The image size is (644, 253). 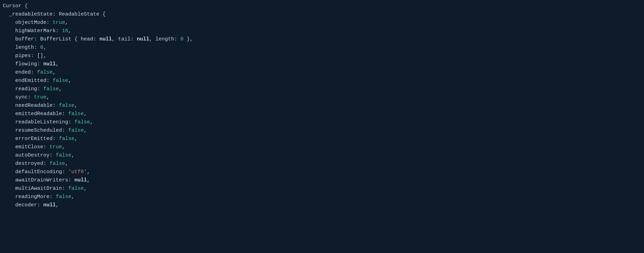 What do you see at coordinates (320, 205) in the screenshot?
I see `line-decoder: decoder: null,` at bounding box center [320, 205].